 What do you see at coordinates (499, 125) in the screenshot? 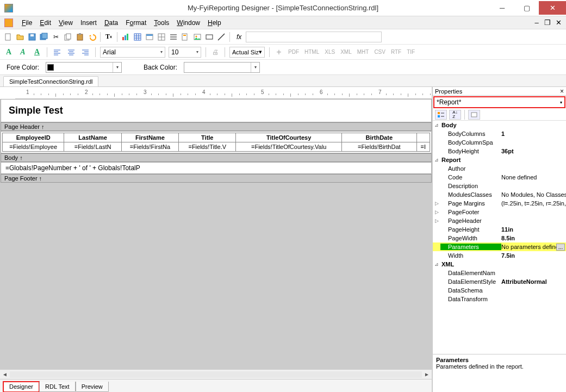
I see `property-row: ⊿Body` at bounding box center [499, 125].